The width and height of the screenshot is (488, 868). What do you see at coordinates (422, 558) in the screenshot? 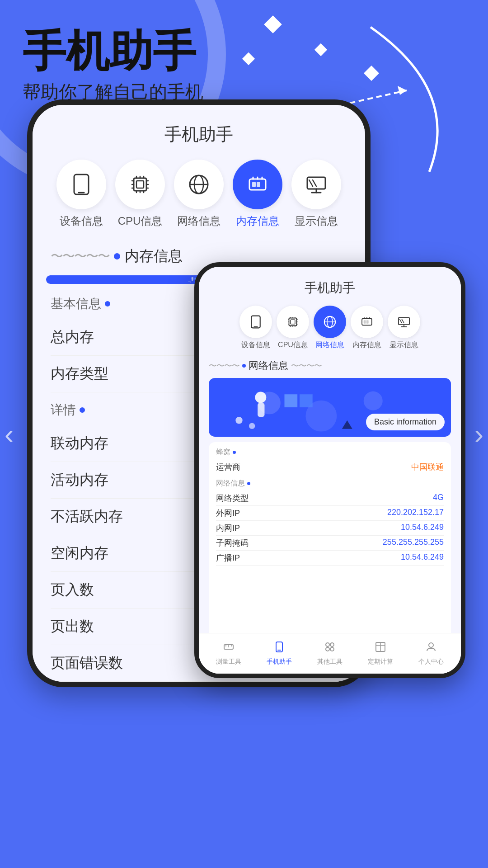
I see `broadcast-ip-value: 10.54.6.249` at bounding box center [422, 558].